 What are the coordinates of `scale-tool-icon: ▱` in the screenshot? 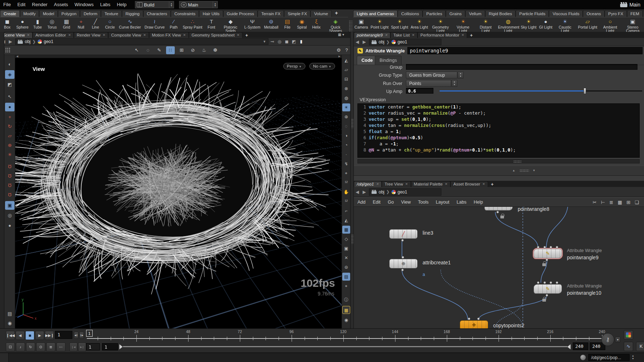 It's located at (10, 136).